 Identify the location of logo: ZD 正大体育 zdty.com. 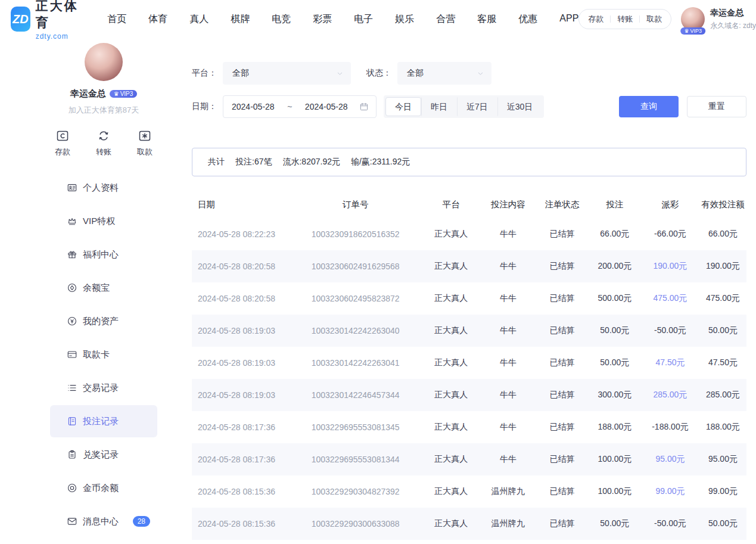
(45, 20).